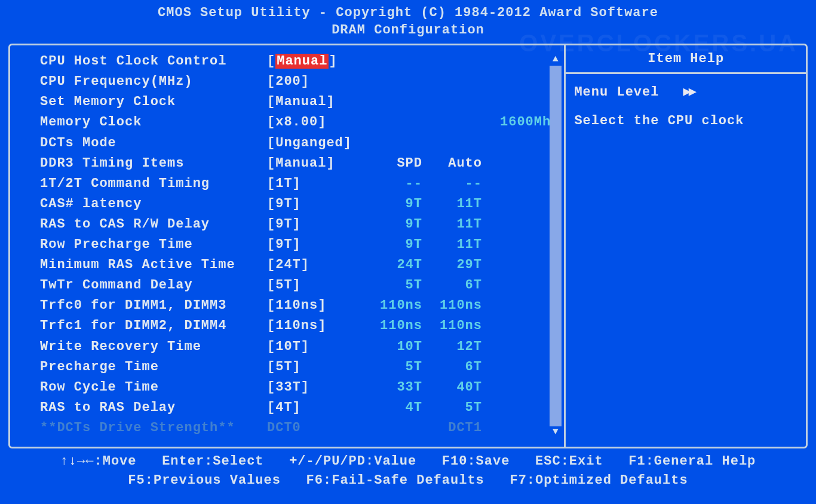 The height and width of the screenshot is (504, 816). What do you see at coordinates (452, 408) in the screenshot?
I see `setting-auto: 5T` at bounding box center [452, 408].